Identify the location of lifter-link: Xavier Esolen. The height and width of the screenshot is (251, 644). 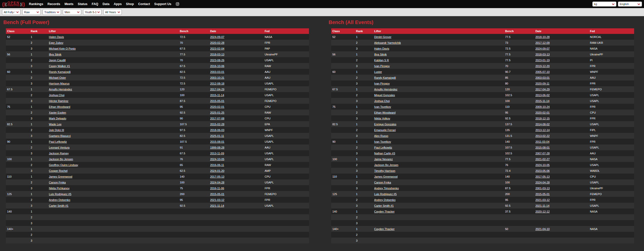
(57, 113).